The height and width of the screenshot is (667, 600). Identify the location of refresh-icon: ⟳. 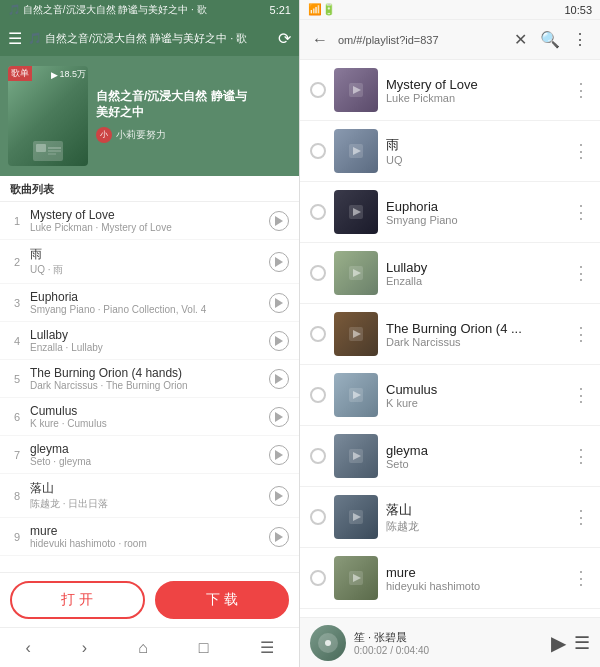
(284, 38).